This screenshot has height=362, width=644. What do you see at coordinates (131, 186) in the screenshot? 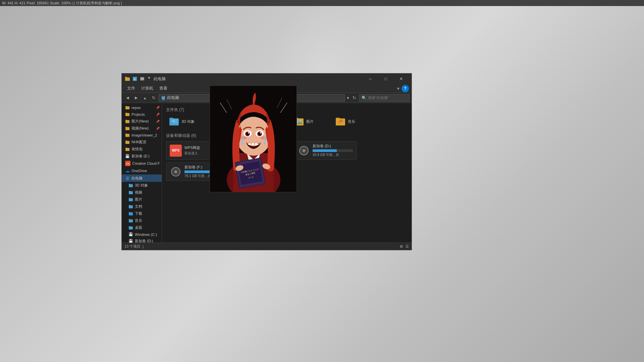
I see `folder-icon-blue` at bounding box center [131, 186].